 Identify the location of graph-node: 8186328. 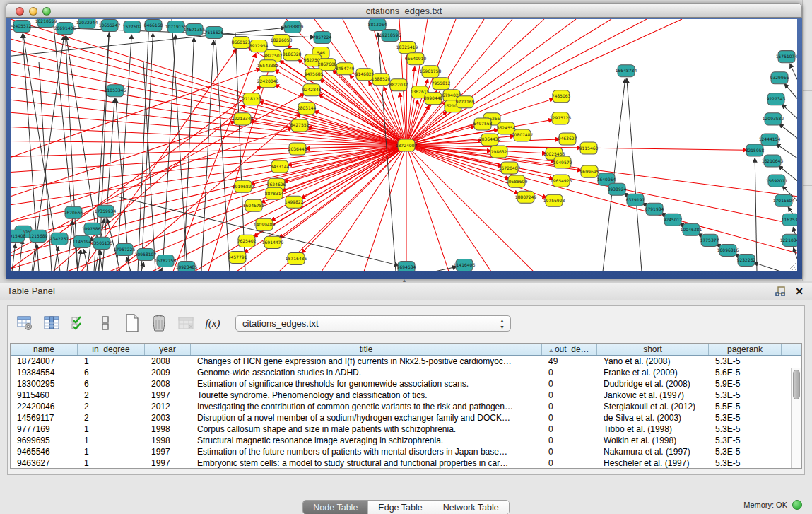
(293, 55).